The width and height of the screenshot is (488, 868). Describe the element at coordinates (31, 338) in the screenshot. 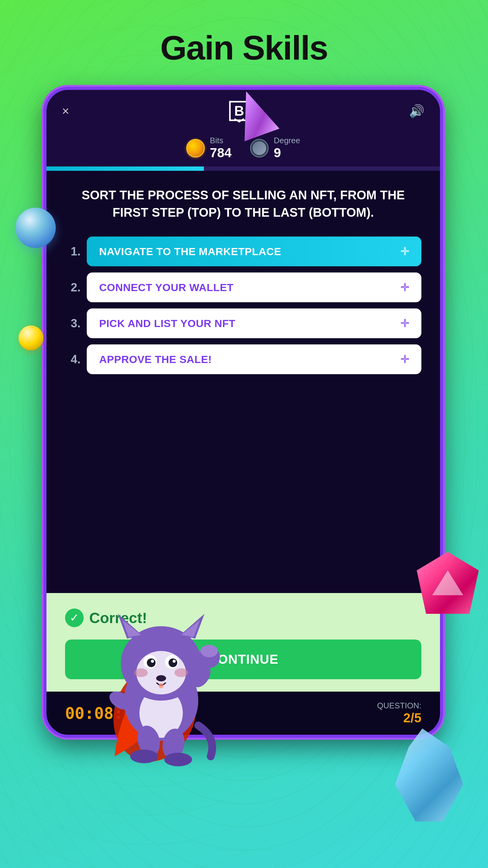

I see `decoration-gold-sphere` at that location.